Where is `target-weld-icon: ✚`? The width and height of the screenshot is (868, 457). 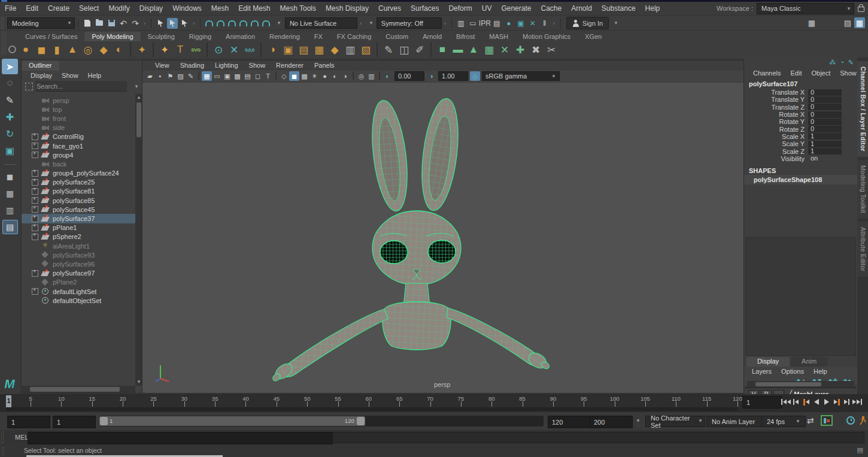 target-weld-icon: ✚ is located at coordinates (520, 50).